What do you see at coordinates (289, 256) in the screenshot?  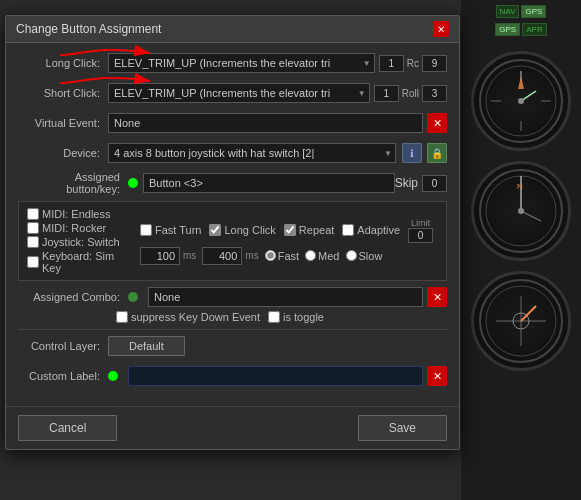 I see `options-bottom-row: ms ms Fast` at bounding box center [289, 256].